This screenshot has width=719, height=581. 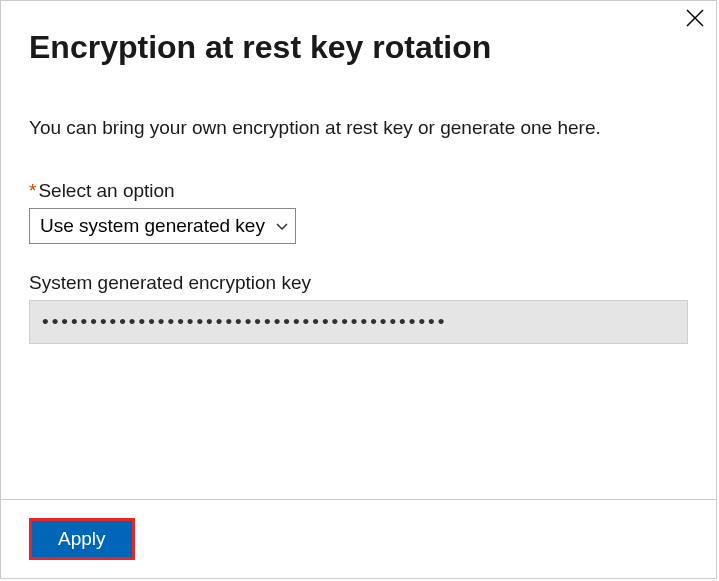 What do you see at coordinates (152, 226) in the screenshot?
I see `option-select-value: Use system generated key` at bounding box center [152, 226].